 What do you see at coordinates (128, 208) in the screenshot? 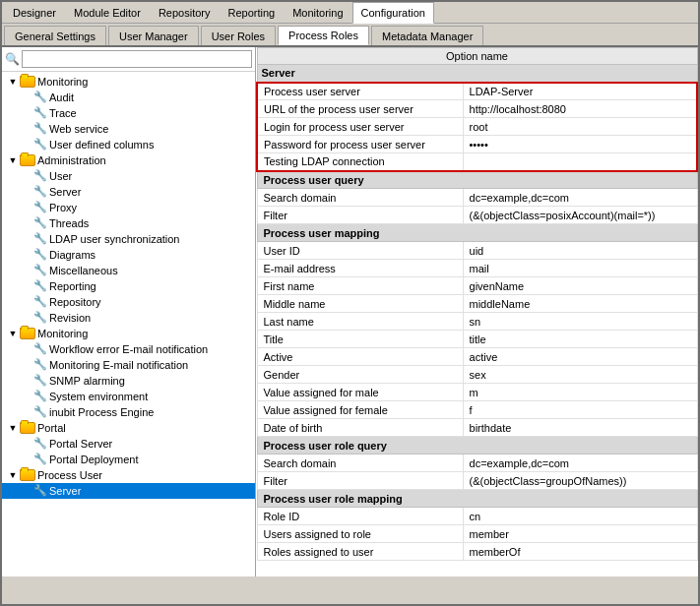
I see `tree-item-proxy: 🔧 Proxy` at bounding box center [128, 208].